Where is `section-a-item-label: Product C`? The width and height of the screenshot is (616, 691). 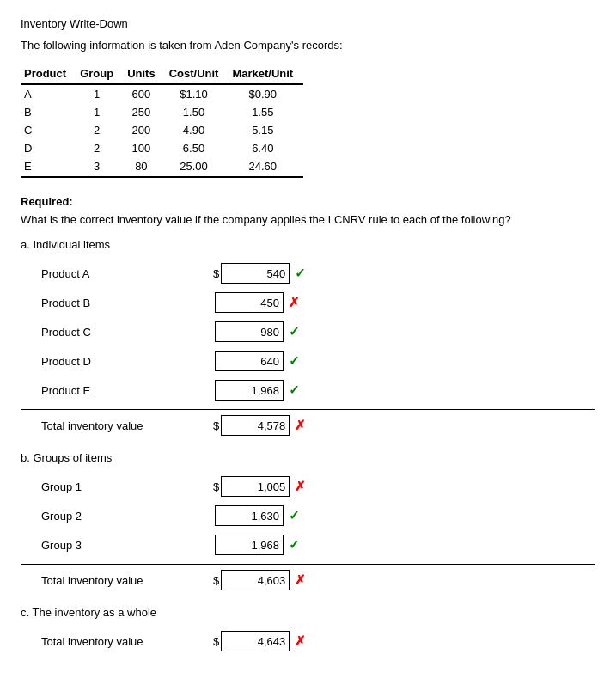
section-a-item-label: Product C is located at coordinates (127, 332).